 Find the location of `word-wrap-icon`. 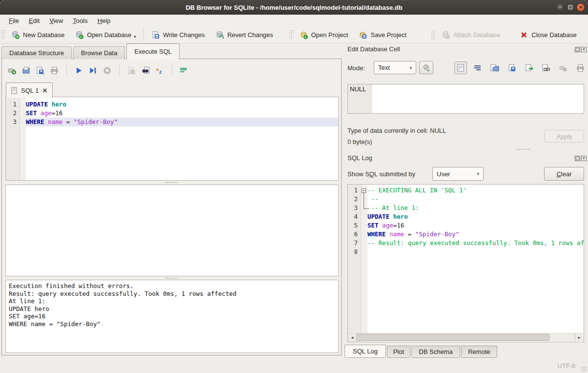

word-wrap-icon is located at coordinates (478, 68).